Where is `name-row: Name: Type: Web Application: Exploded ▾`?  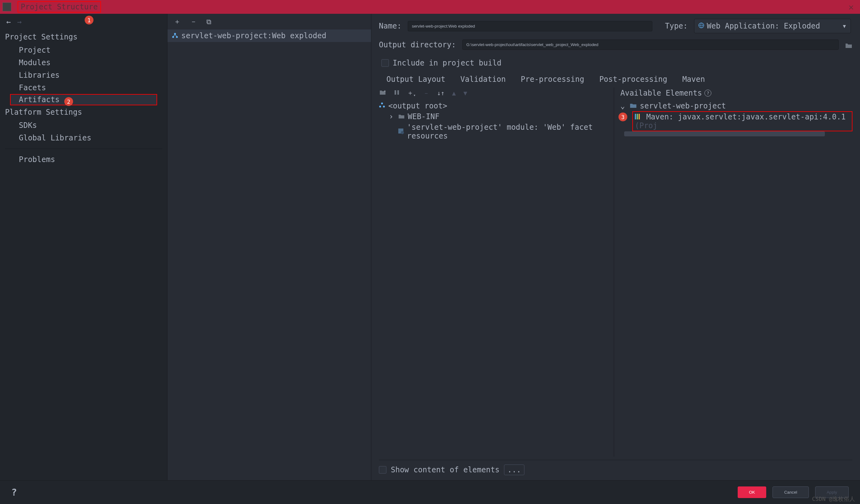
name-row: Name: Type: Web Application: Exploded ▾ is located at coordinates (616, 26).